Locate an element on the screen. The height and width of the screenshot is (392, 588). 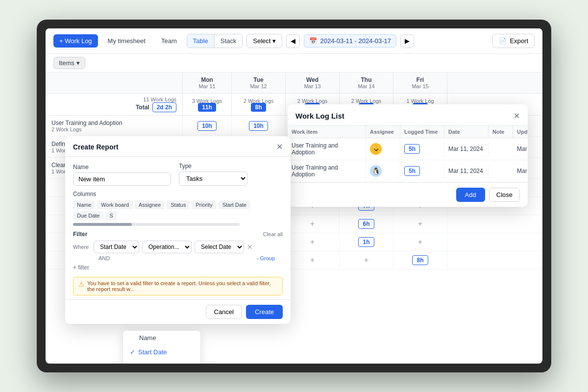
row6-fri: + is located at coordinates (420, 224).